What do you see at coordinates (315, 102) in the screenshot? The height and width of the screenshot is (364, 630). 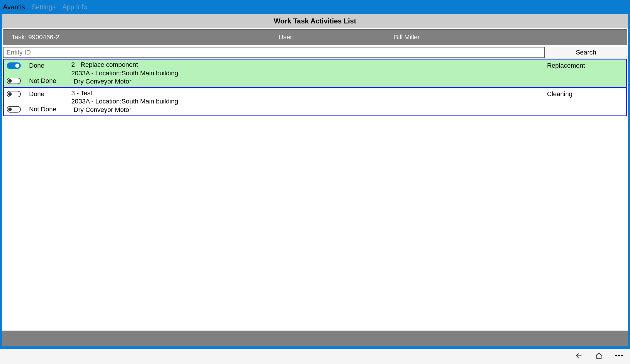 I see `activity-row: Done Not Done 3 - Test 2033A - Location:…` at bounding box center [315, 102].